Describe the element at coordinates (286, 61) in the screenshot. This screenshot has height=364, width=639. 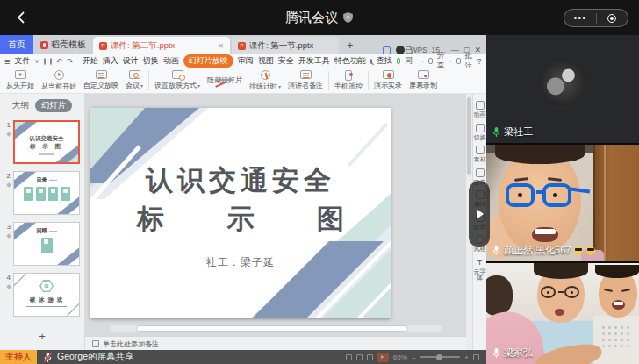
I see `menu-security: 安全` at that location.